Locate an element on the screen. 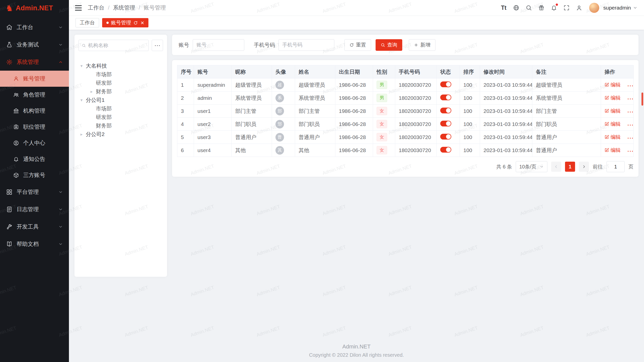 The image size is (644, 362). cell-account: user3 is located at coordinates (213, 137).